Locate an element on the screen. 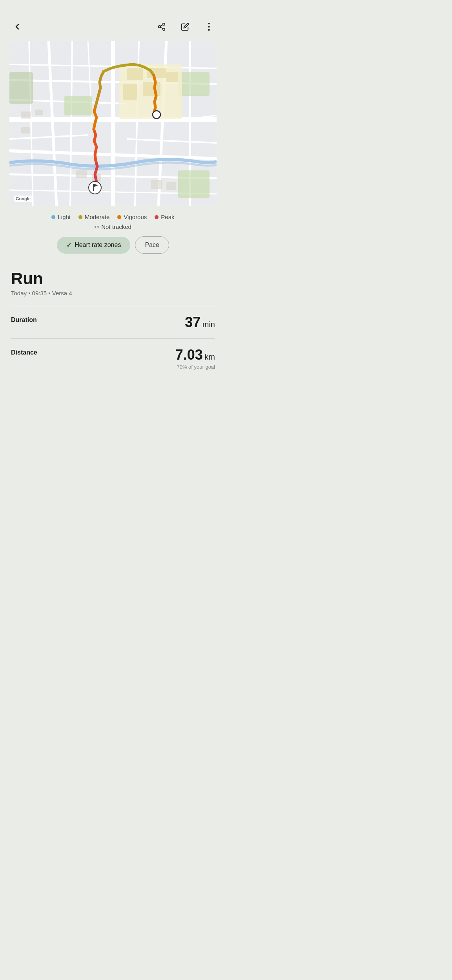 Image resolution: width=452 pixels, height=980 pixels. top-bar-left is located at coordinates (17, 27).